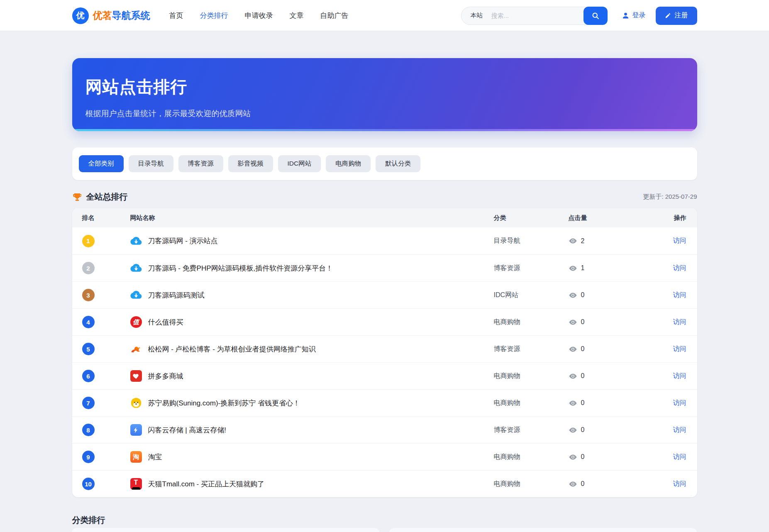  What do you see at coordinates (583, 268) in the screenshot?
I see `click-count: 1` at bounding box center [583, 268].